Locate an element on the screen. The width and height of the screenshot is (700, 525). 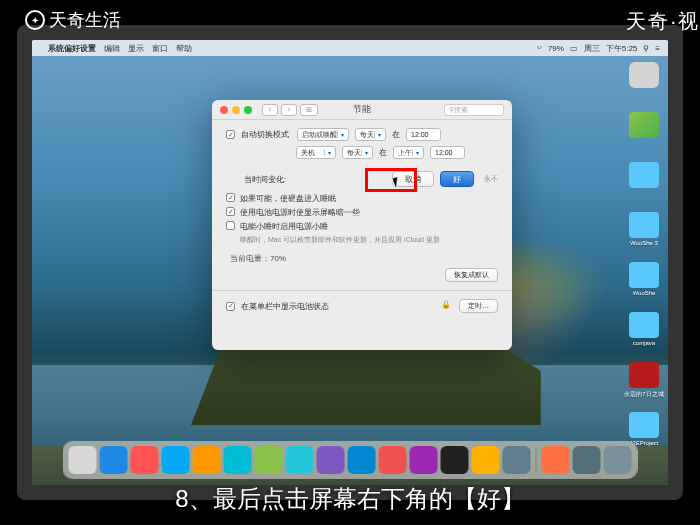
notification-icon: ≡ is located at coordinates (658, 48).